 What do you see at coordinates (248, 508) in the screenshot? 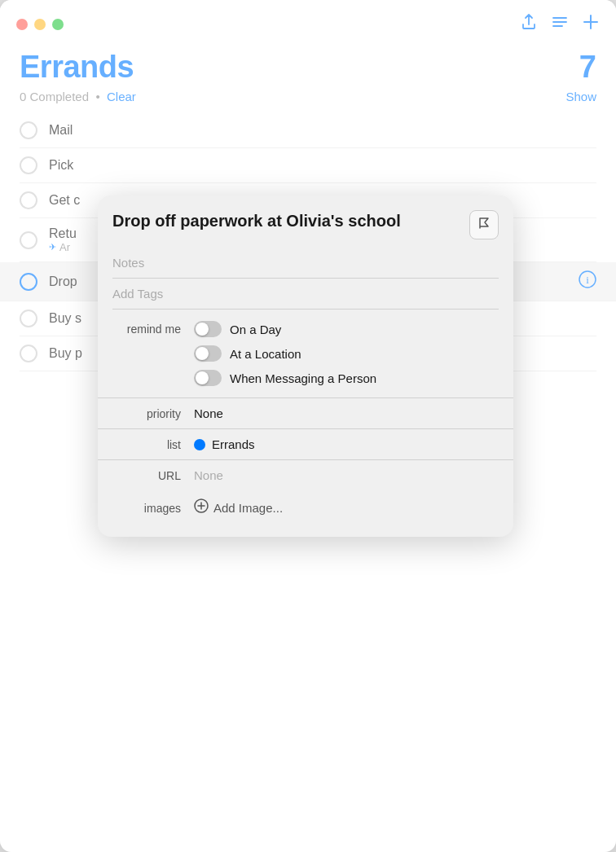
I see `add-image-label: Add Image...` at bounding box center [248, 508].